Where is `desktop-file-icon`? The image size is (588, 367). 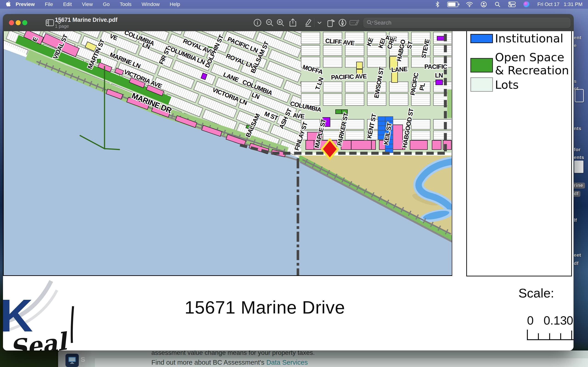 desktop-file-icon is located at coordinates (579, 96).